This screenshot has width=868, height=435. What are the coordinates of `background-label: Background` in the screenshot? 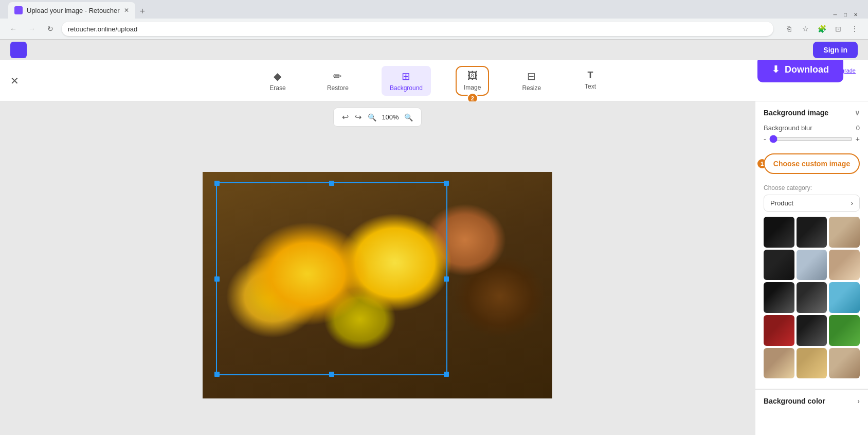 It's located at (406, 88).